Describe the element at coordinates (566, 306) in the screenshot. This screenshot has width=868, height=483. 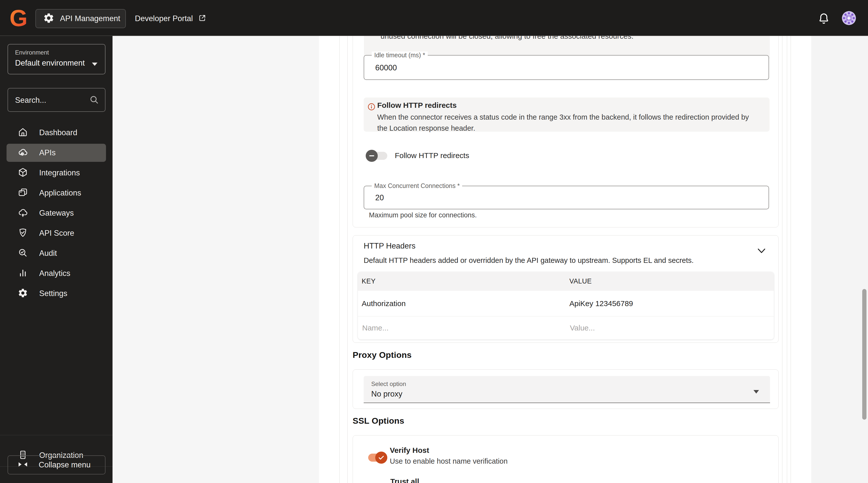
I see `http-headers-table: KEY VALUE Authorization ApiKey 123456789` at that location.